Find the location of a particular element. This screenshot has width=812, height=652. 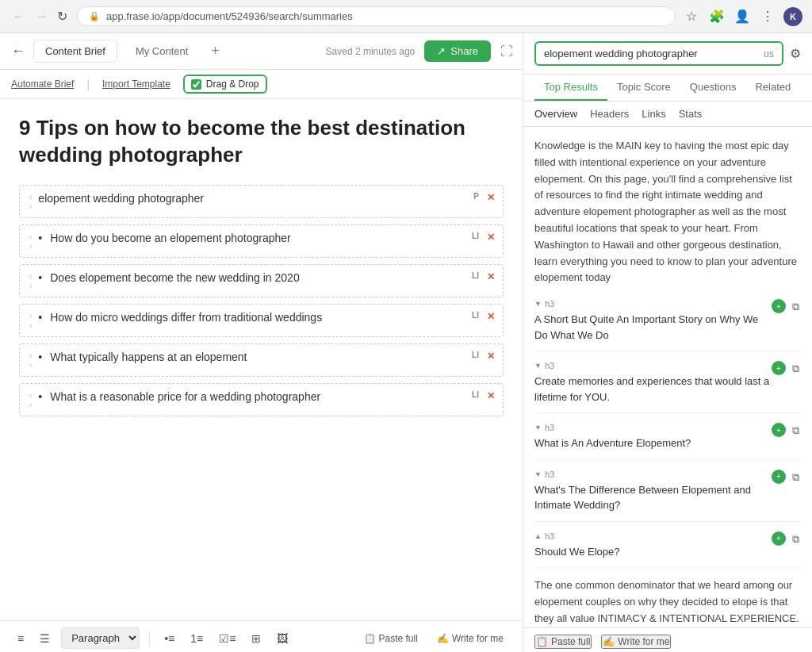

align-center-button: ☰ is located at coordinates (44, 639).